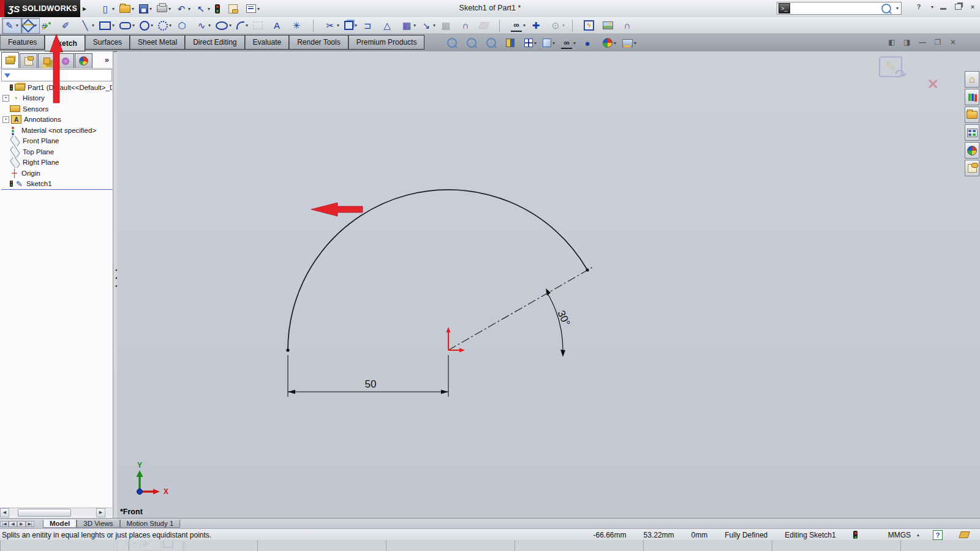 This screenshot has height=551, width=980. What do you see at coordinates (108, 9) in the screenshot?
I see `new-document-button: ▯ ▾` at bounding box center [108, 9].